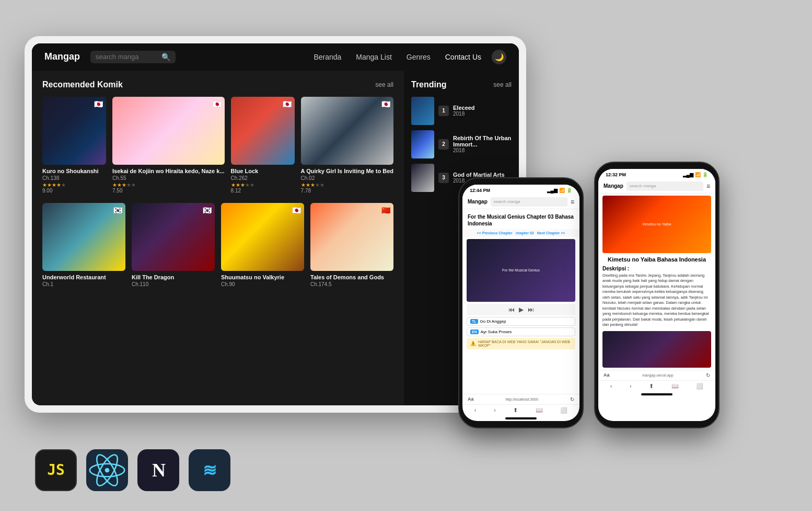 The height and width of the screenshot is (511, 812). What do you see at coordinates (83, 85) in the screenshot?
I see `recommended-title: Recomended Komik` at bounding box center [83, 85].